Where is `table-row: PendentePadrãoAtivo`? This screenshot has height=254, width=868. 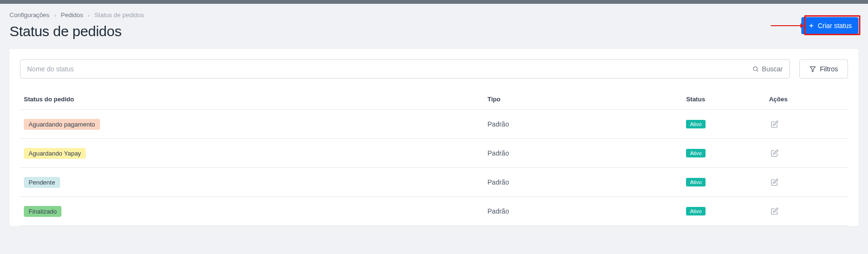
table-row: PendentePadrãoAtivo is located at coordinates (434, 183).